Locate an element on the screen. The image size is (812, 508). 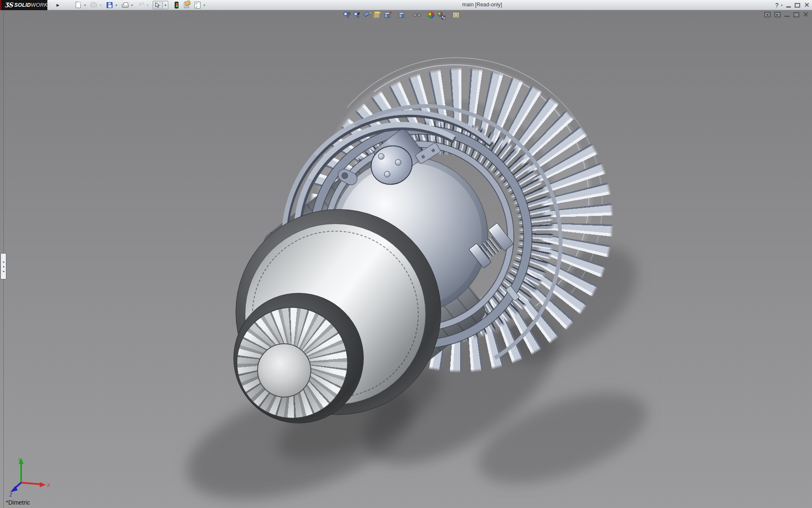
open-folder-icon is located at coordinates (94, 5).